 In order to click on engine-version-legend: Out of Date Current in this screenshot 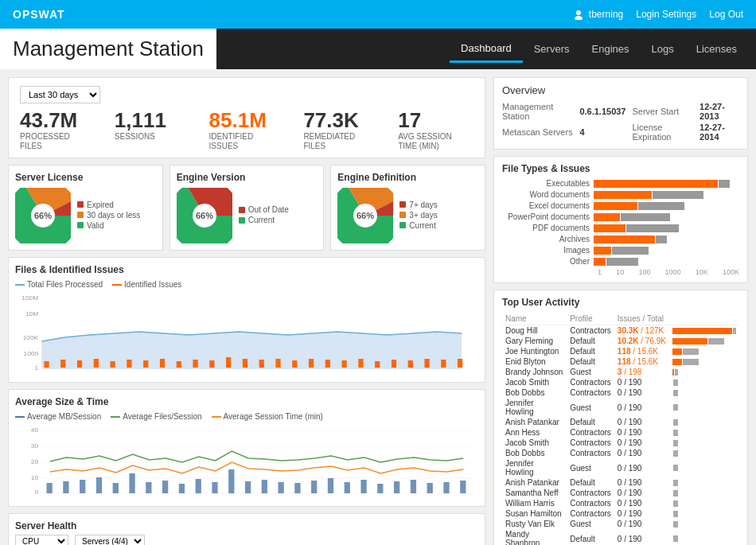, I will do `click(264, 216)`.